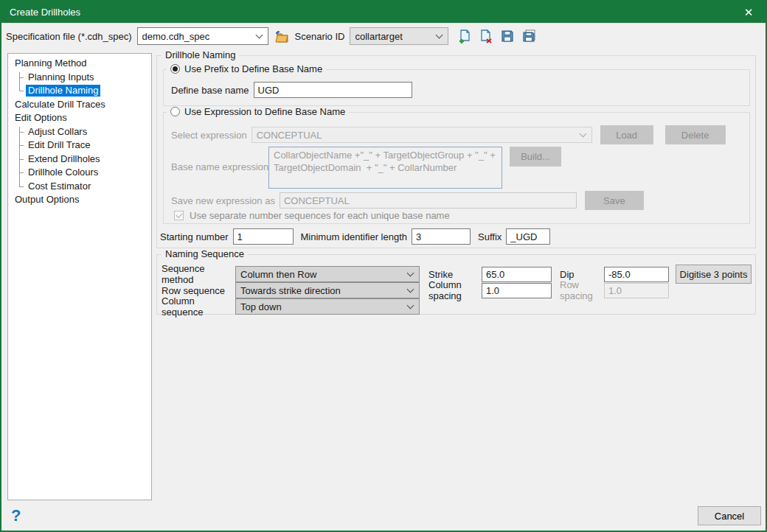 The width and height of the screenshot is (767, 532). Describe the element at coordinates (203, 36) in the screenshot. I see `spec-file-combobox: demo.cdh_spec` at that location.